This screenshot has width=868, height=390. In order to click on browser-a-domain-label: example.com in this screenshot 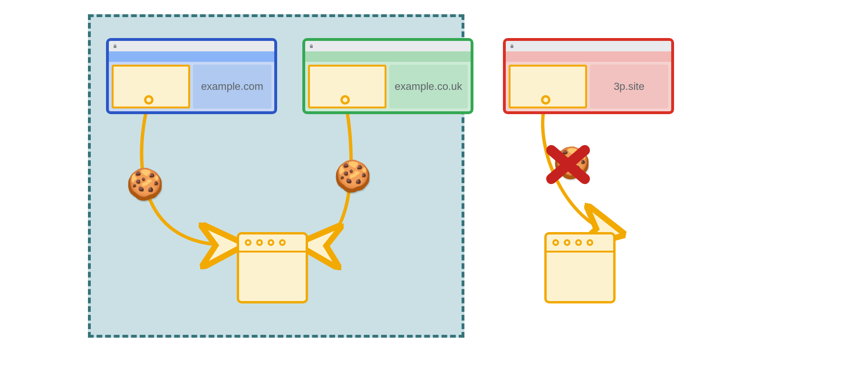, I will do `click(232, 87)`.